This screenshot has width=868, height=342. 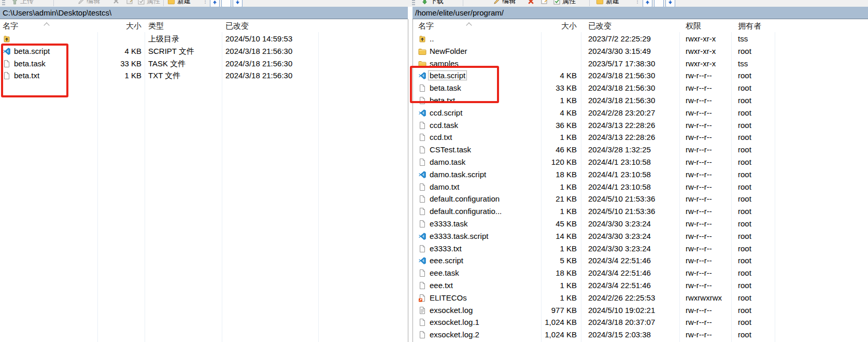 I want to click on file-row: beta.txt1 KB2024/3/18 21:56:30rw-r--r--r…, so click(x=641, y=101).